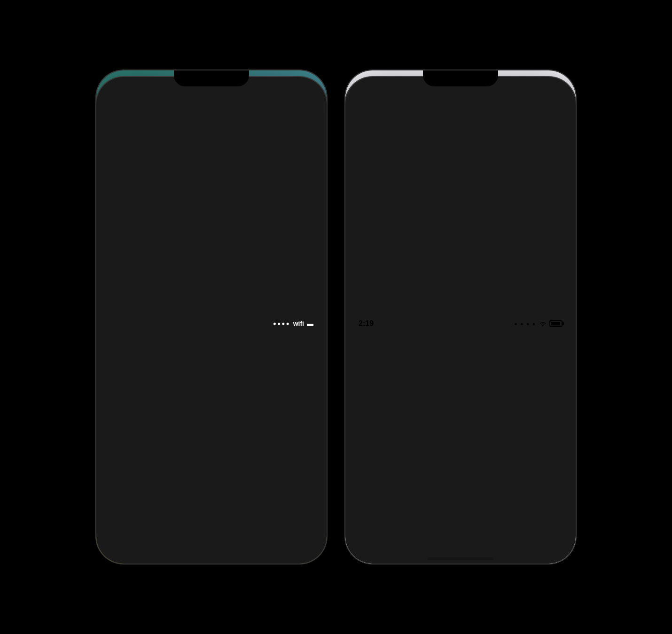 The height and width of the screenshot is (634, 672). I want to click on right-status-icons: ● ● ● ●, so click(539, 324).